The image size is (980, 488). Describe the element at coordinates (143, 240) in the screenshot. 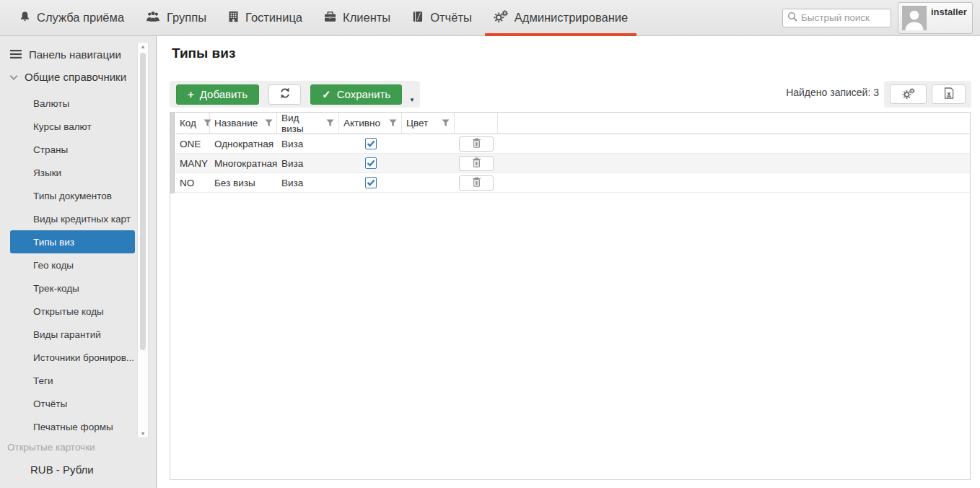

I see `sidebar-scrollbar: ▲ ▼` at that location.